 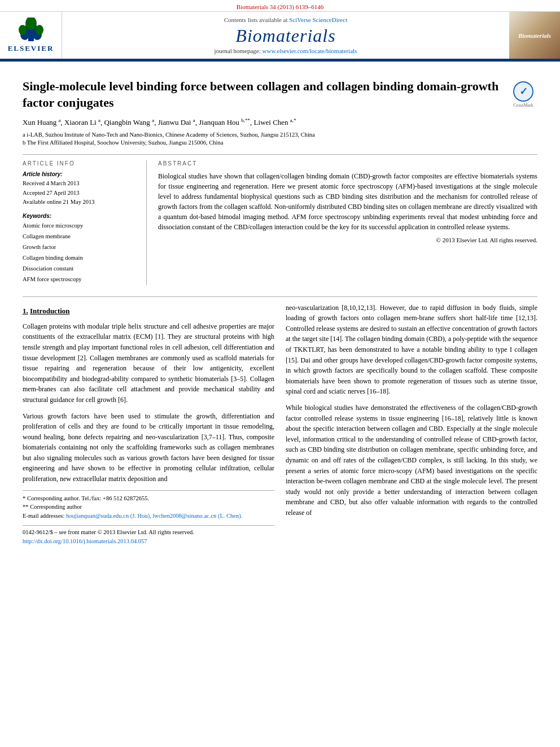 What do you see at coordinates (412, 425) in the screenshot?
I see `body-right-column: neo-vascularization [8,10,12,13]. Howeve…` at bounding box center [412, 425].